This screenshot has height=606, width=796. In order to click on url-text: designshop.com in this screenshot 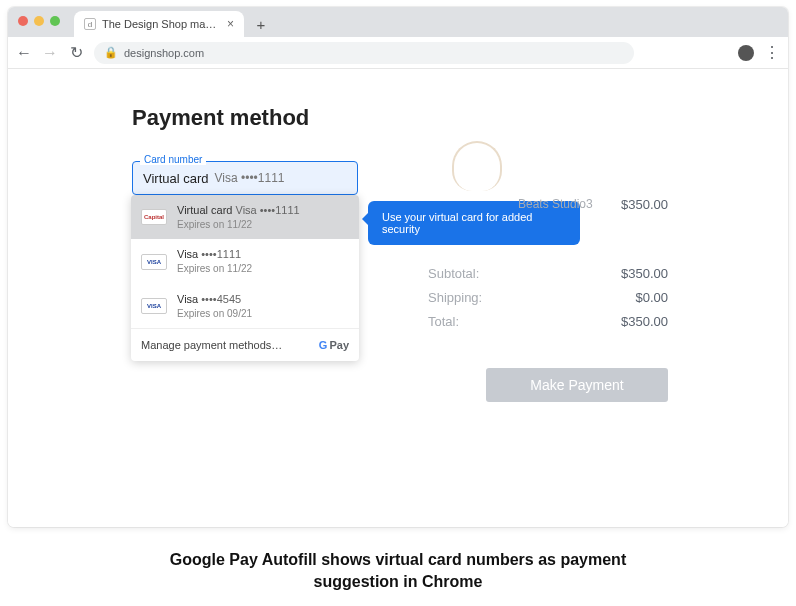, I will do `click(164, 53)`.